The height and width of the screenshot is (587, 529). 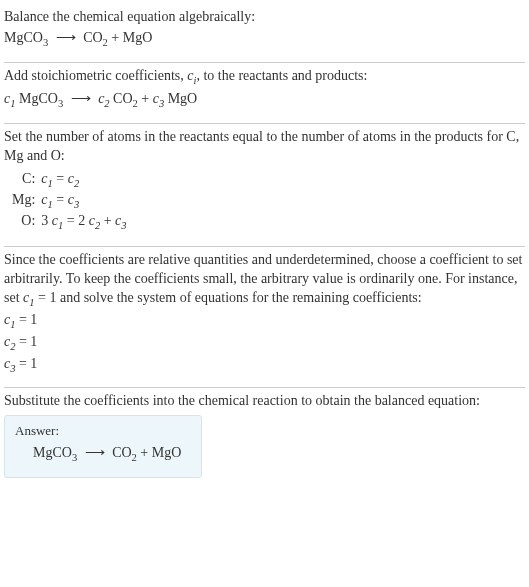 I want to click on c1-symbol: c1, so click(x=28, y=298).